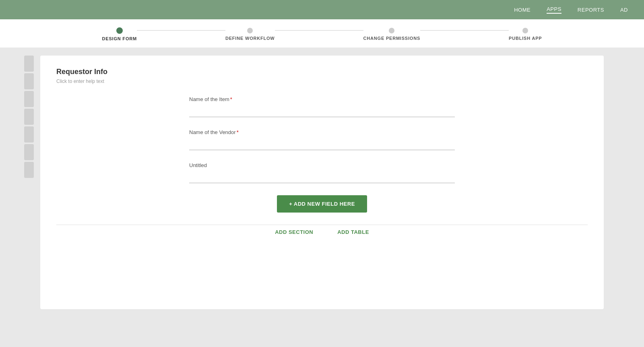 This screenshot has width=644, height=347. I want to click on add-section-link: ADD SECTION, so click(294, 232).